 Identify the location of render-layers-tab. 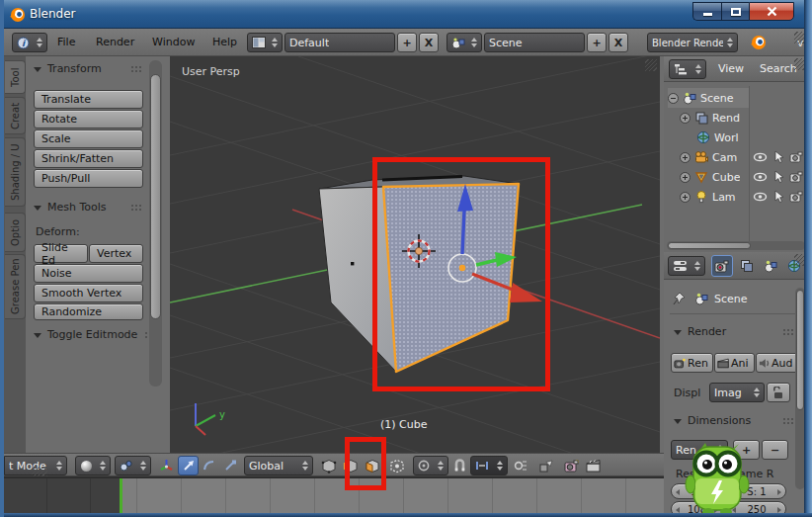
(747, 266).